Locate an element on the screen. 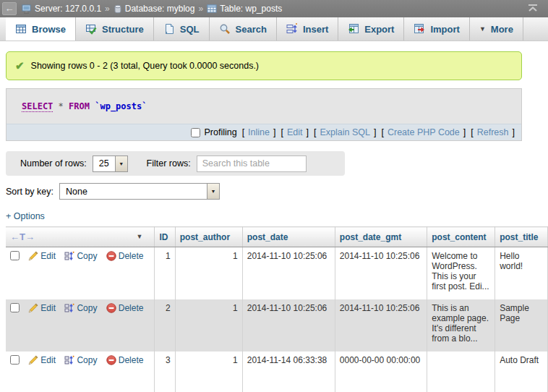 The image size is (548, 392). num-rows-select: 25 ▼ is located at coordinates (110, 163).